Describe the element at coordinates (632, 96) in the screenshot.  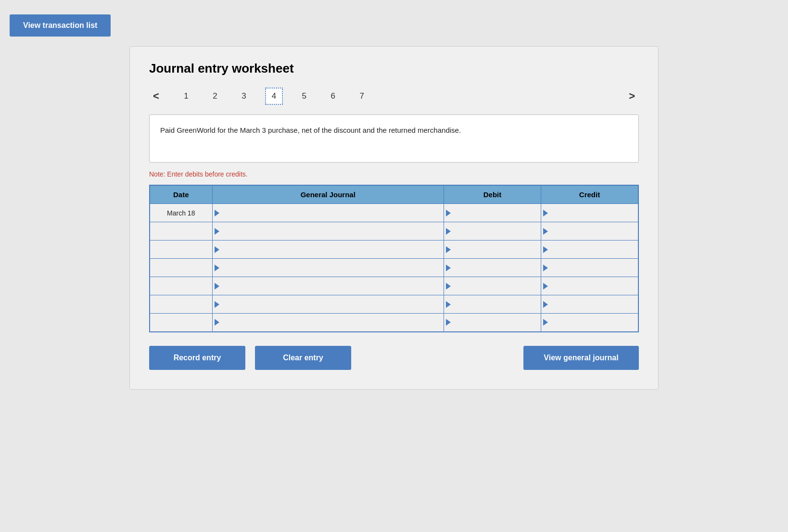
I see `next-page-button: >` at that location.